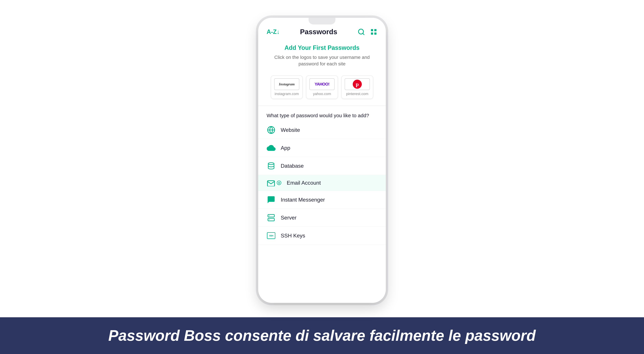 This screenshot has height=354, width=644. What do you see at coordinates (322, 60) in the screenshot?
I see `add-passwords-subtitle: Click on the logos to save your username…` at bounding box center [322, 60].